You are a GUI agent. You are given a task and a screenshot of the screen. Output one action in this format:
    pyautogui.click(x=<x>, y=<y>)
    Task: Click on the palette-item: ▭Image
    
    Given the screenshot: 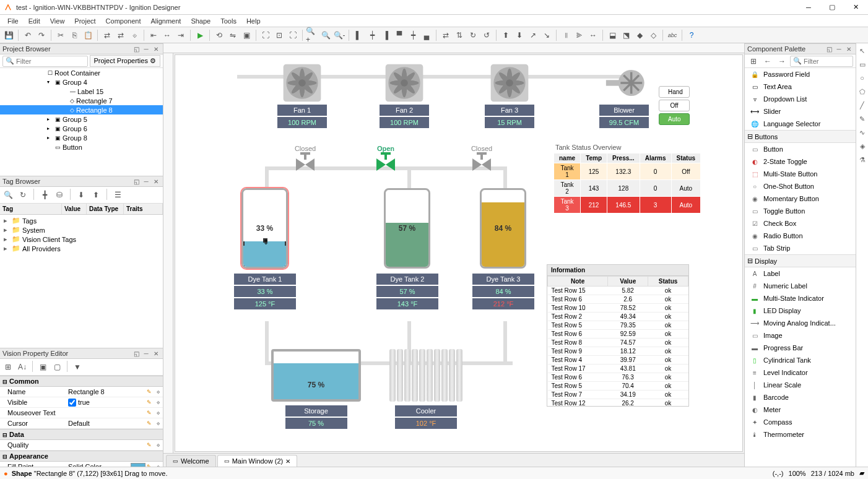 What is the action you would take?
    pyautogui.click(x=800, y=335)
    